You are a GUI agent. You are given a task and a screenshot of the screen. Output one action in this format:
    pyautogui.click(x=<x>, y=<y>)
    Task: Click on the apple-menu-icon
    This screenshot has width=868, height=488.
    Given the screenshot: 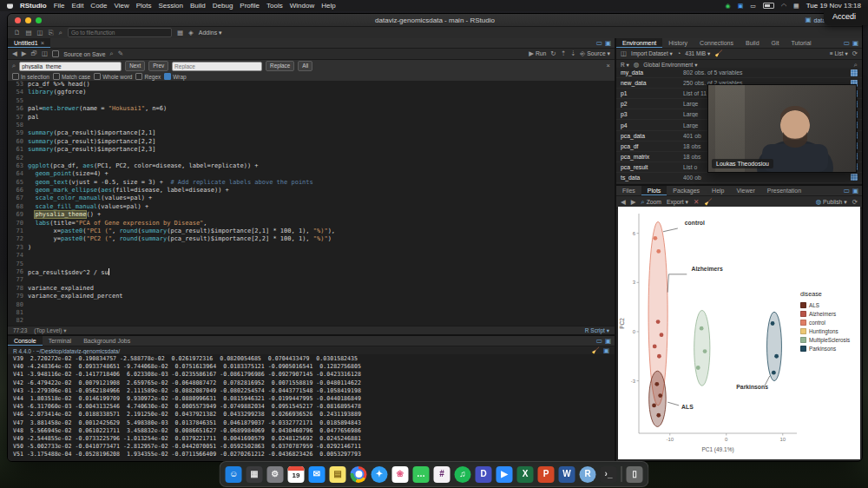 What is the action you would take?
    pyautogui.click(x=10, y=5)
    